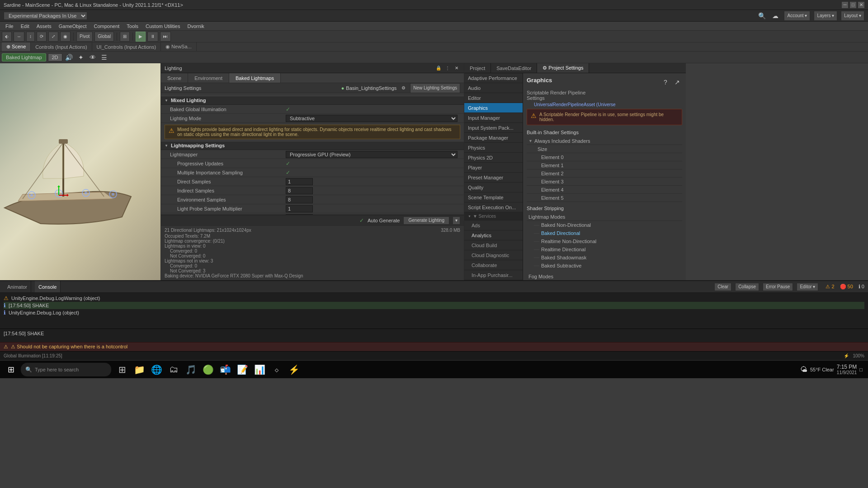  Describe the element at coordinates (299, 200) in the screenshot. I see `env-samples-input` at that location.